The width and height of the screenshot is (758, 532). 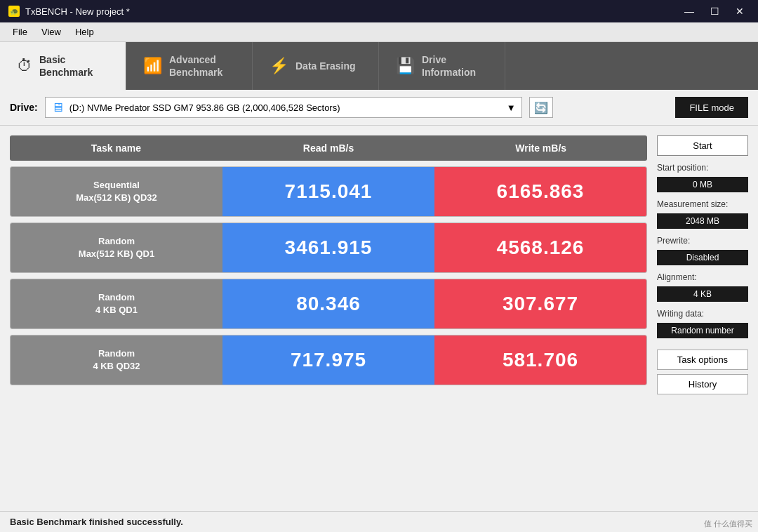 What do you see at coordinates (740, 11) in the screenshot?
I see `close-button: ✕` at bounding box center [740, 11].